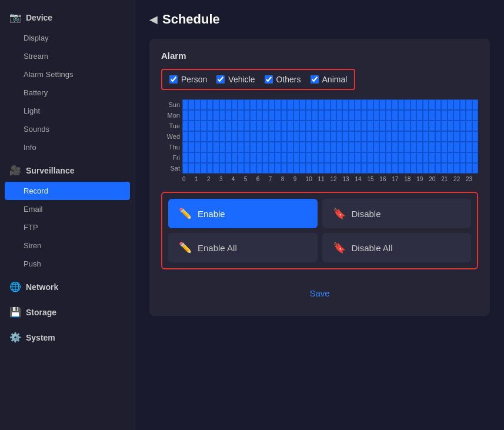  Describe the element at coordinates (67, 111) in the screenshot. I see `sidebar-item-light: Light` at that location.